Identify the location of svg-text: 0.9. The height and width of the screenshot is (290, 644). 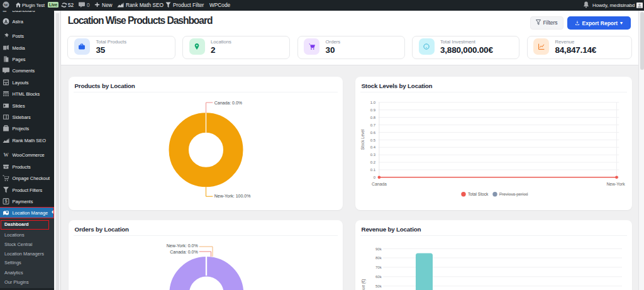
(374, 110).